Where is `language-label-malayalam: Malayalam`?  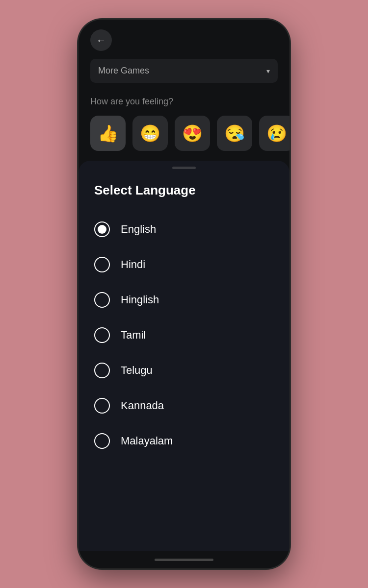 language-label-malayalam: Malayalam is located at coordinates (147, 441).